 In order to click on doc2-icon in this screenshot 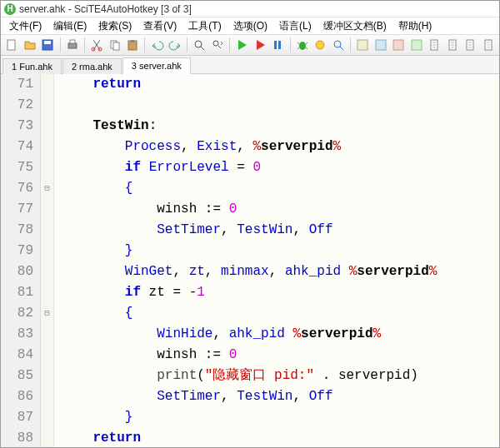, I will do `click(452, 45)`.